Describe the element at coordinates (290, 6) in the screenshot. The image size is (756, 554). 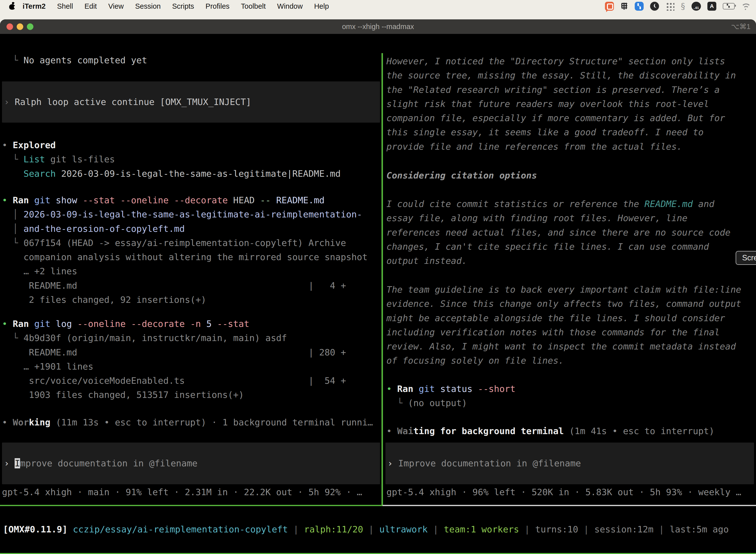
I see `menu-item-window: Window` at that location.